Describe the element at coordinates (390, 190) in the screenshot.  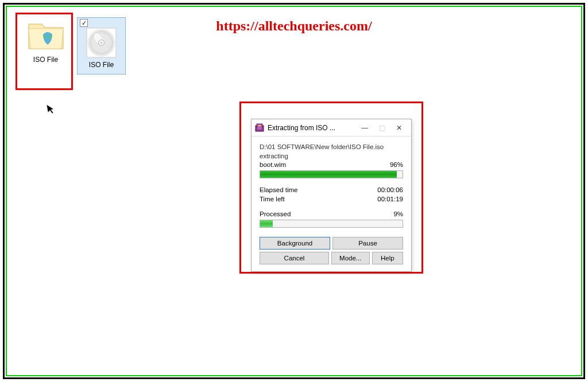
I see `elapsed-value: 00:00:06` at that location.